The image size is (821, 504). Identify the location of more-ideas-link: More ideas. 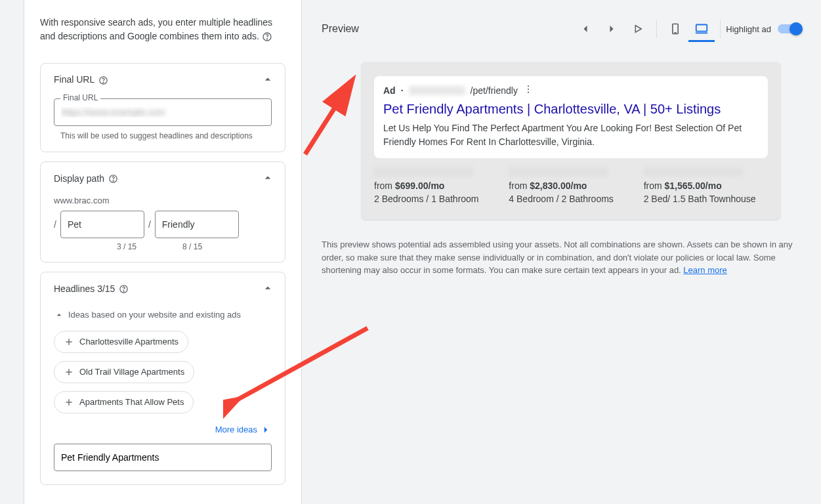
(163, 430).